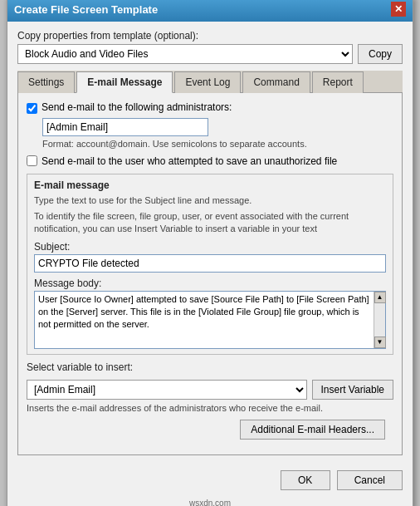  Describe the element at coordinates (210, 320) in the screenshot. I see `message-body-container: User [Source Io Owner] attempted to save…` at that location.